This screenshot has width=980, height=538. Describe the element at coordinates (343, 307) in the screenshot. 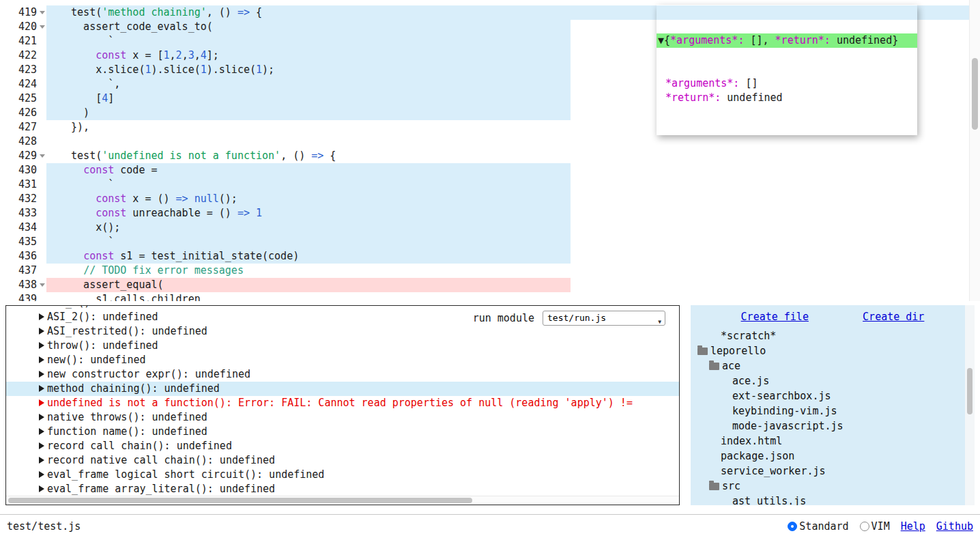

I see `test-result-item: ASI_1(): undefined` at that location.